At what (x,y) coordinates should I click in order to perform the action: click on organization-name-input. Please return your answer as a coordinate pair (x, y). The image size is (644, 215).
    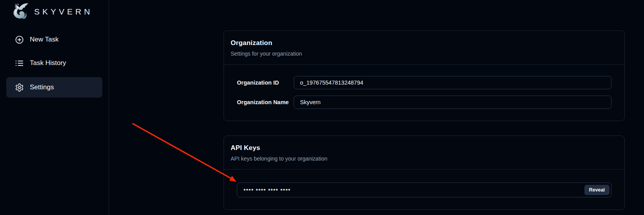
    Looking at the image, I should click on (453, 102).